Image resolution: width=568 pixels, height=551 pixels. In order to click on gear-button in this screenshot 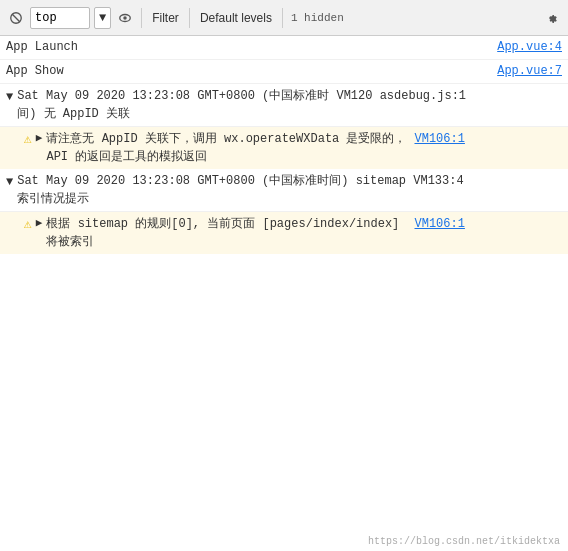, I will do `click(551, 18)`.